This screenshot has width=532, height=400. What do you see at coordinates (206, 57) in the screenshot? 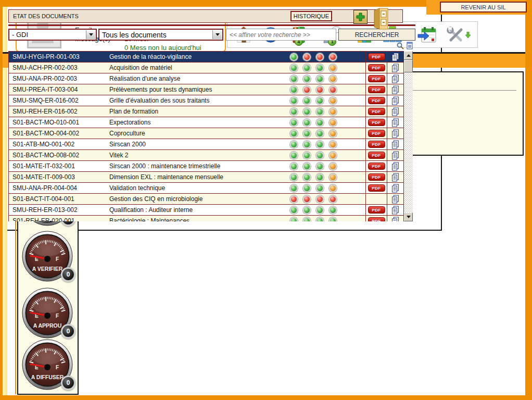
I see `table-row: SMU-HYGI-PR-001-003 Gestion de la réacto…` at bounding box center [206, 57].